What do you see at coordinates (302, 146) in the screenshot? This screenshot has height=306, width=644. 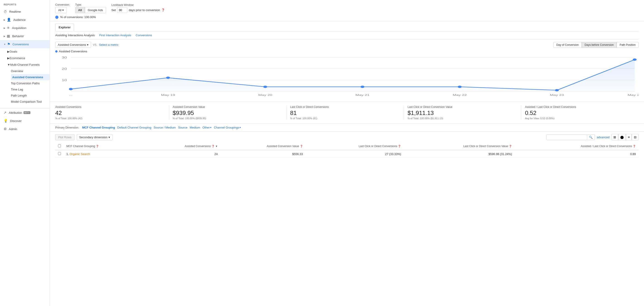 I see `assisted-value-help-icon: ❓` at bounding box center [302, 146].